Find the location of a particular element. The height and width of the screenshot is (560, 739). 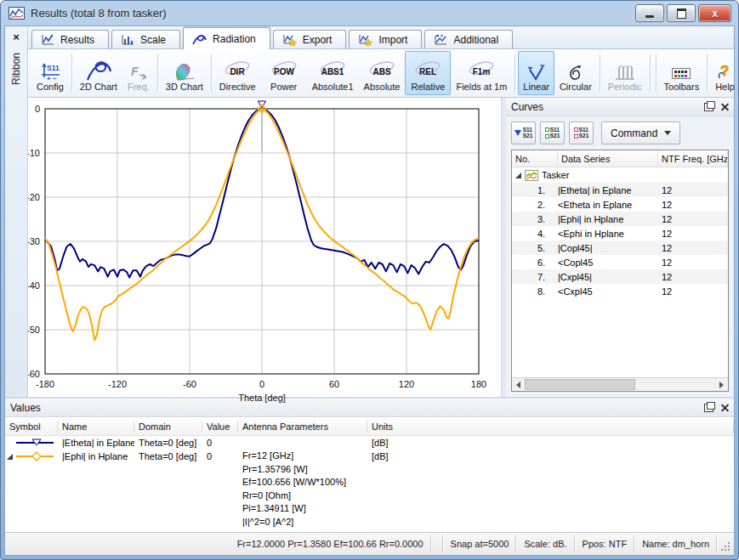

ribbon-button-label: Freq. is located at coordinates (139, 87).